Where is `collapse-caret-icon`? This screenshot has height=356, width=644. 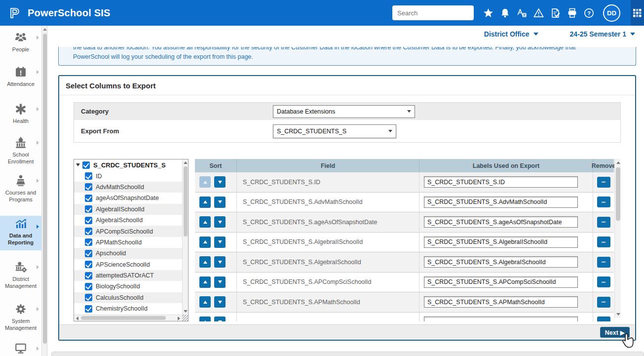
collapse-caret-icon is located at coordinates (78, 165).